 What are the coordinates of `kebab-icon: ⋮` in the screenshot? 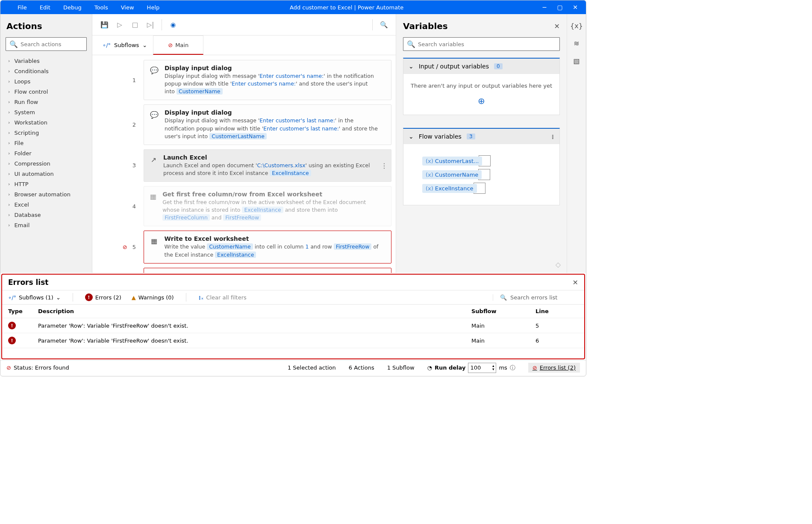 It's located at (384, 165).